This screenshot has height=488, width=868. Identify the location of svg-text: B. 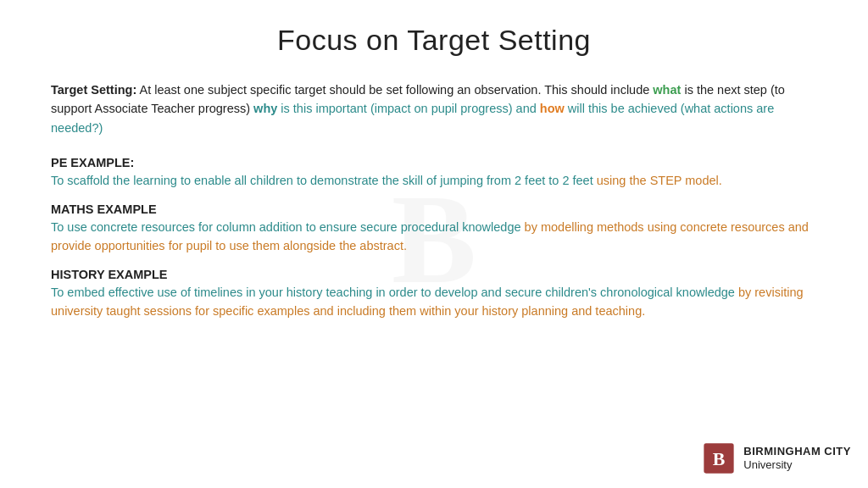
(719, 459).